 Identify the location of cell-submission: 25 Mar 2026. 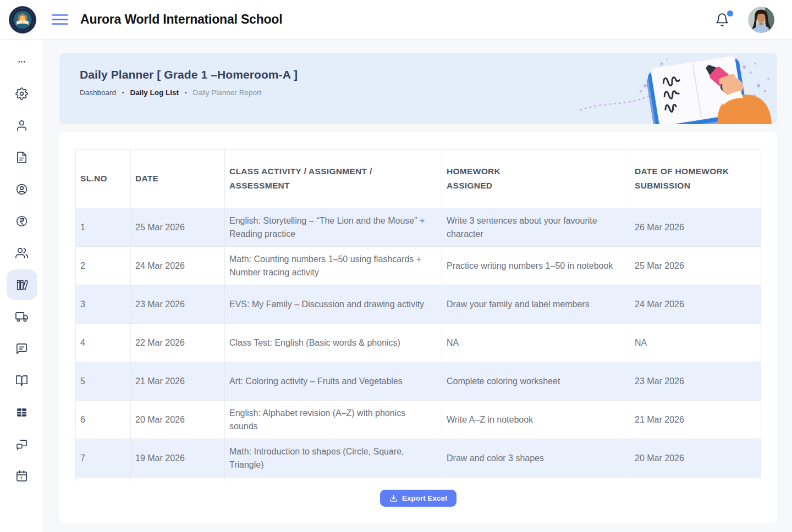
(696, 266).